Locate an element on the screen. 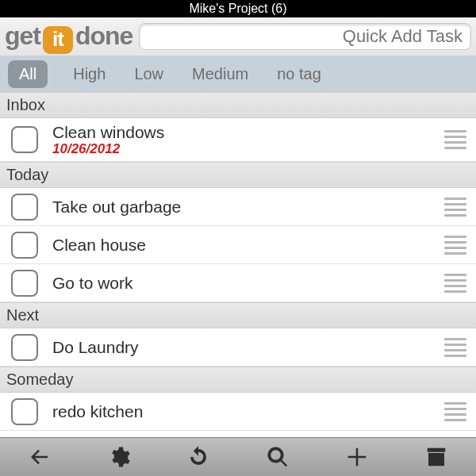  filter-no-tag: no tag is located at coordinates (299, 75).